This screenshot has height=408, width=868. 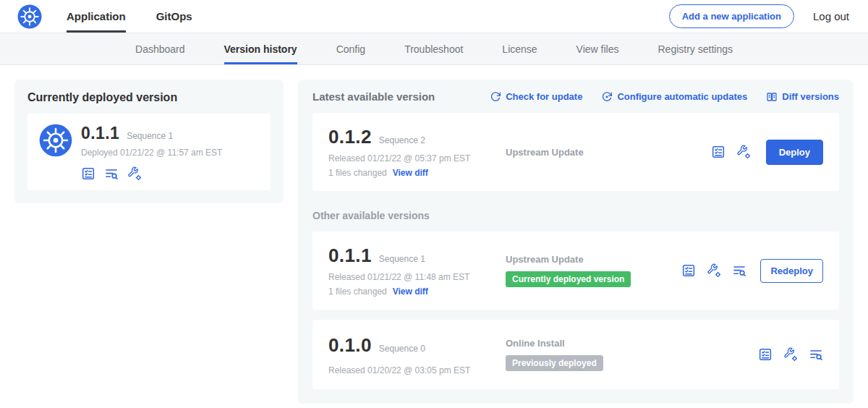 What do you see at coordinates (674, 97) in the screenshot?
I see `configure-automatic-updates-link: Configure automatic updates` at bounding box center [674, 97].